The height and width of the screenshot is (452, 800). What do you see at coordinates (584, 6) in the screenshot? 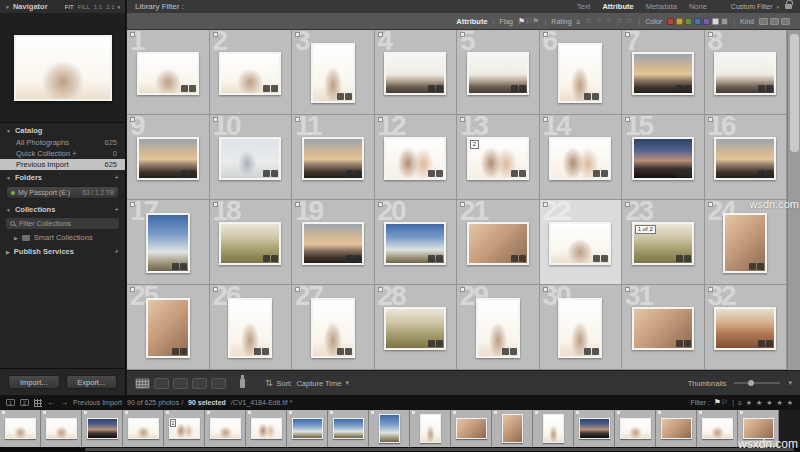
I see `filter-tab-text: Text` at bounding box center [584, 6].